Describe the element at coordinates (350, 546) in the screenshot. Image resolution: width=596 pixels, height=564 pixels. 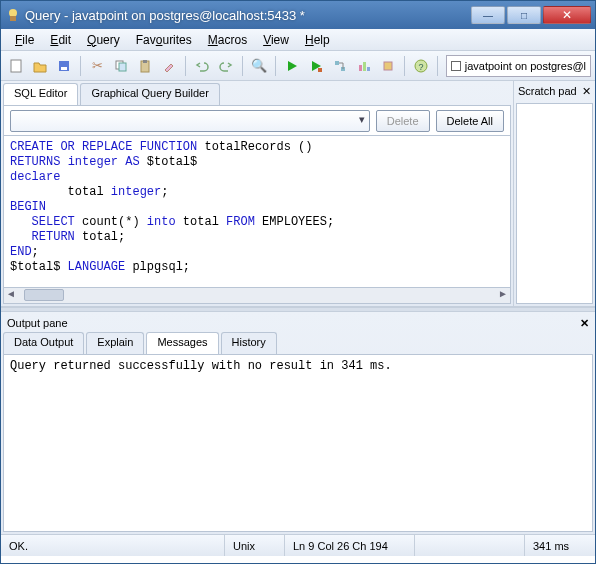
I see `status-position: Ln 9 Col 26 Ch 194` at that location.